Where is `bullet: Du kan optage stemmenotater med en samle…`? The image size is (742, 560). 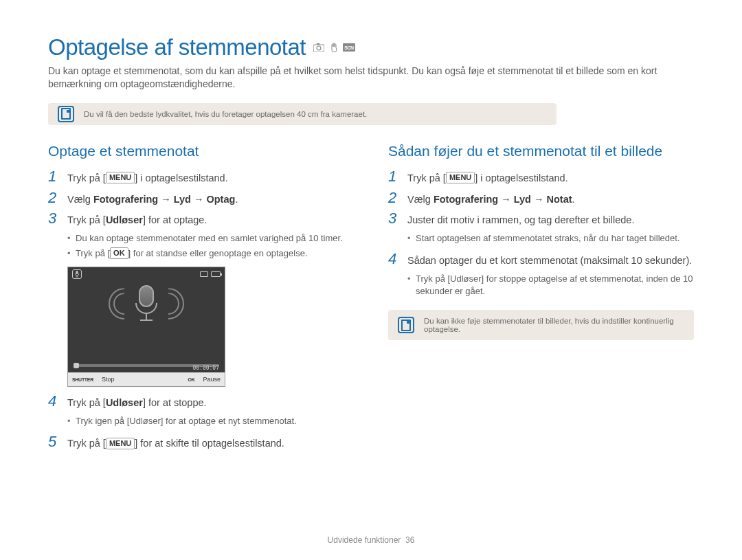 bullet: Du kan optage stemmenotater med en samle… is located at coordinates (210, 238).